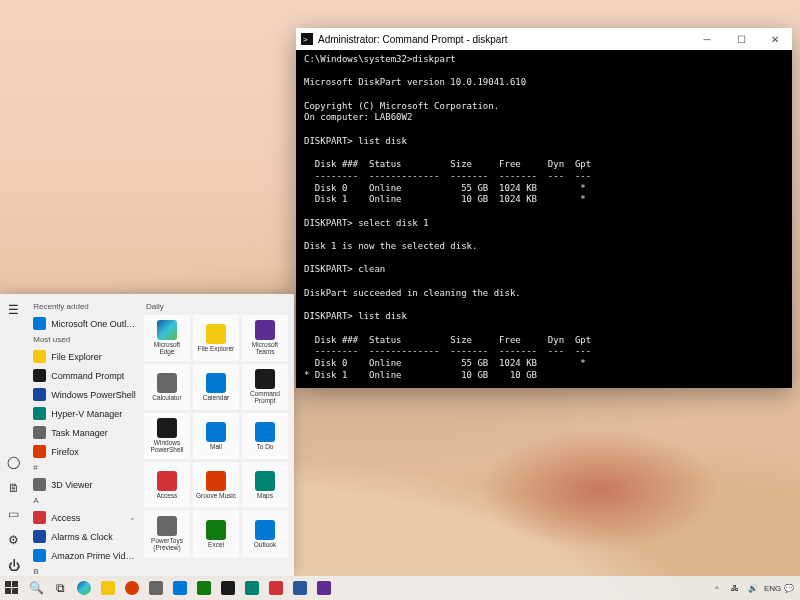 The image size is (800, 600). I want to click on tray-language: ENG, so click(771, 588).